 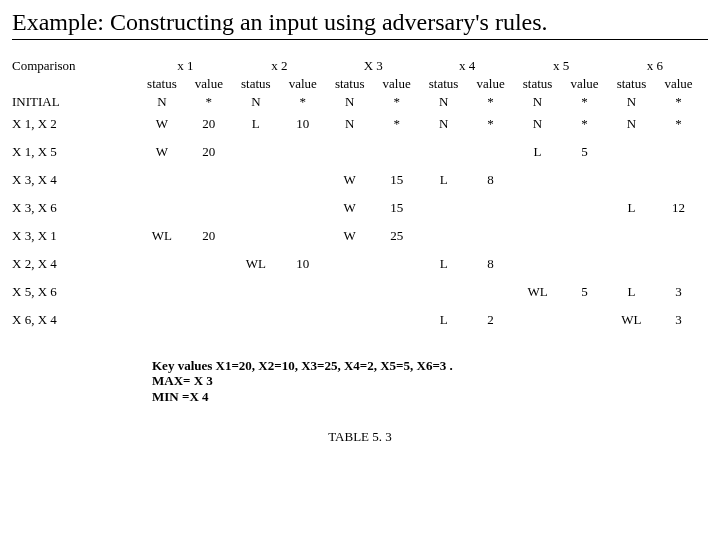 I want to click on cell: 15, so click(x=396, y=180).